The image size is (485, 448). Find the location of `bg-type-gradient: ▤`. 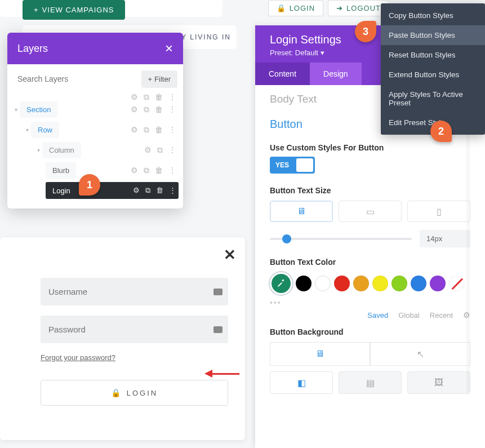

bg-type-gradient: ▤ is located at coordinates (370, 383).